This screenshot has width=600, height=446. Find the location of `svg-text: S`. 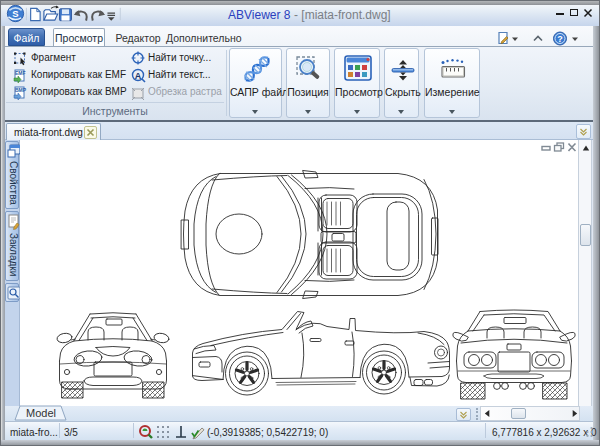

svg-text: S is located at coordinates (15, 14).